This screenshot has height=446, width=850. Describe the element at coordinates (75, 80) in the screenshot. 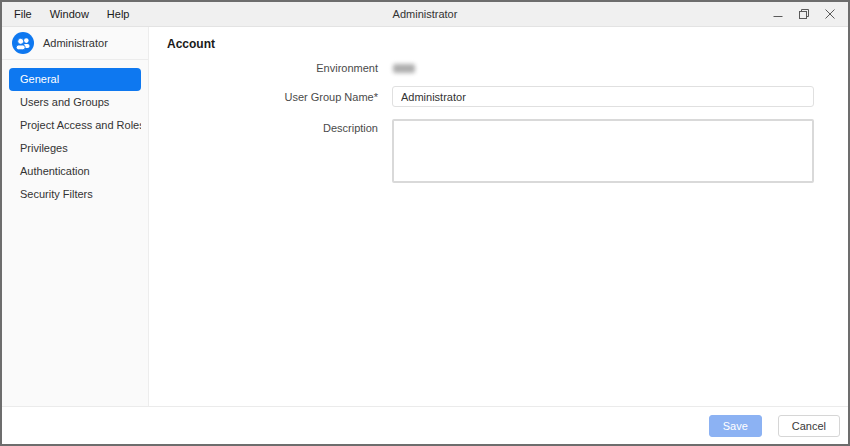

I see `sidebar-item-general: General` at that location.